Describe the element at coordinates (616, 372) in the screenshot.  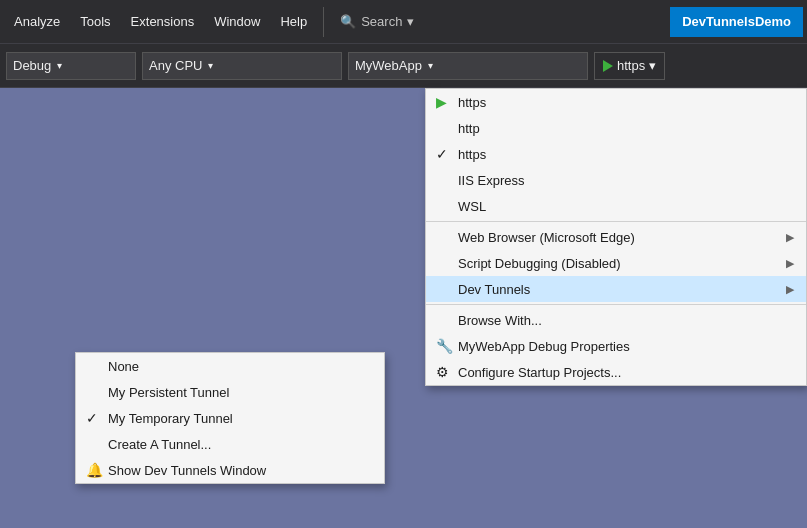
I see `menu-item-configure-startup: ⚙ Configure Startup Projects...` at that location.